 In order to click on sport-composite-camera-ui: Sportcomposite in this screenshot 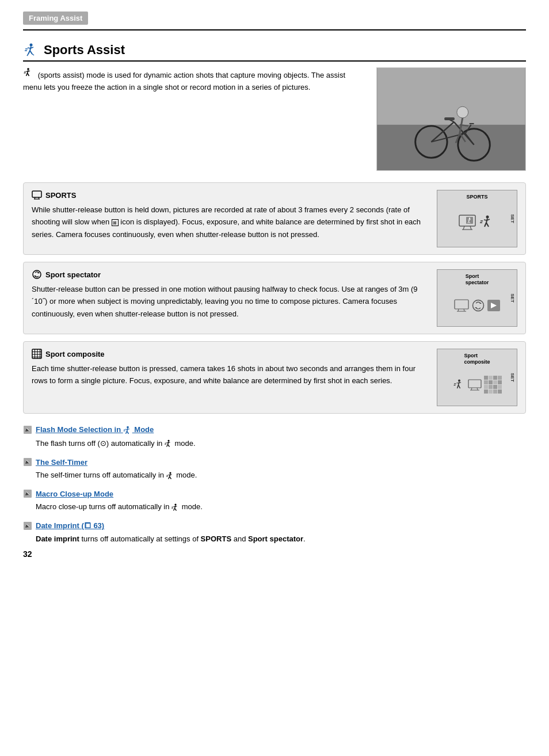, I will do `click(477, 377)`.